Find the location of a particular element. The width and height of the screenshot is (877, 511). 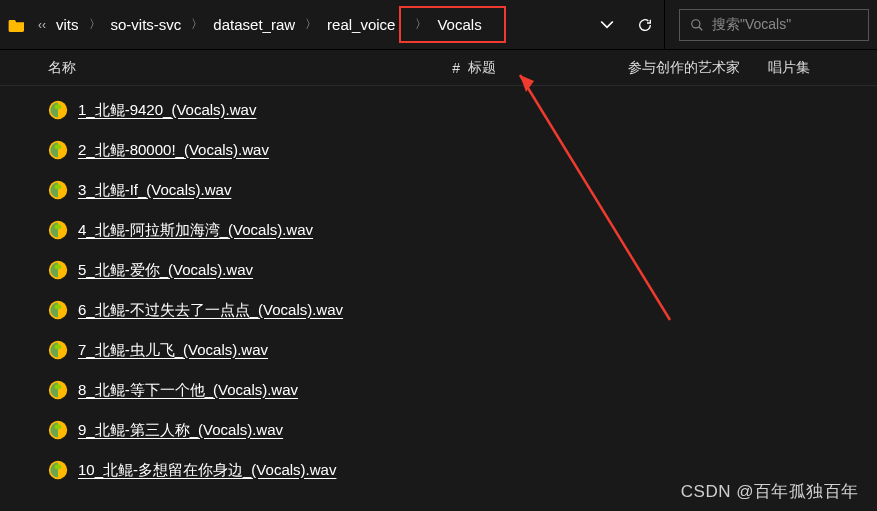

breadcrumb-item: real_voice is located at coordinates (361, 24).